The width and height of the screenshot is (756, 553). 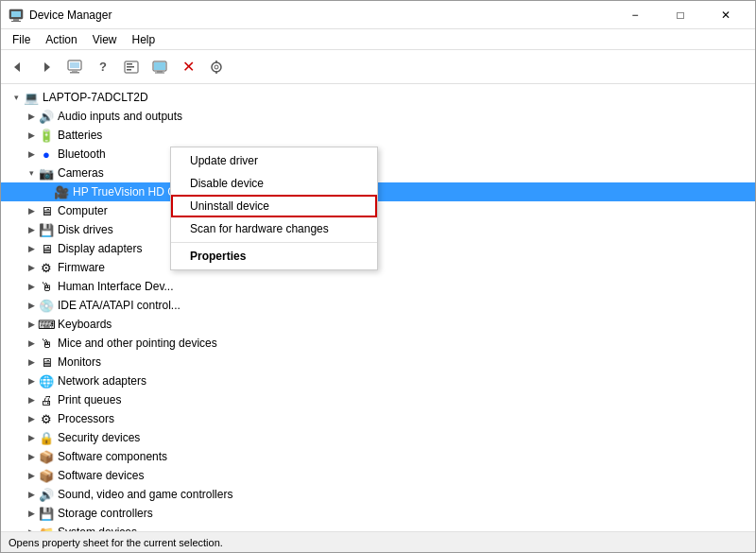 I want to click on context-properties: Properties, so click(x=274, y=256).